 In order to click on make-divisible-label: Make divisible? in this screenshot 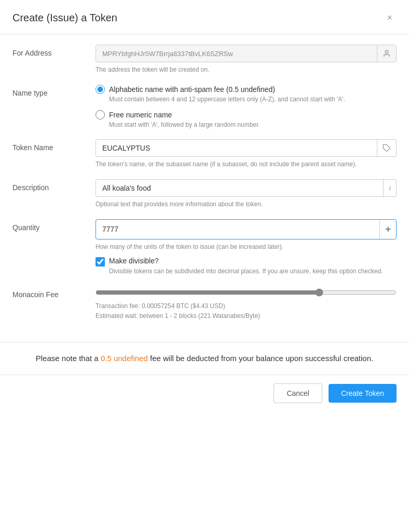, I will do `click(246, 261)`.